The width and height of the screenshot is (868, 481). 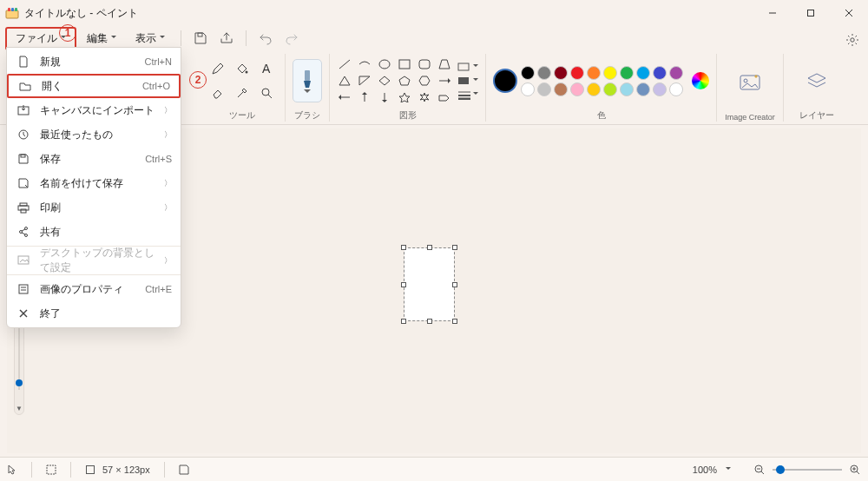 I want to click on file-menu-item: 印刷〉, so click(x=94, y=208).